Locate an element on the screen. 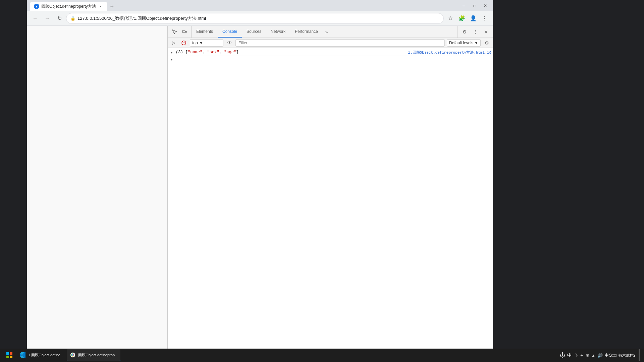  source-link: 1.回顾Object.defineproperty方法.html:19 is located at coordinates (449, 52).